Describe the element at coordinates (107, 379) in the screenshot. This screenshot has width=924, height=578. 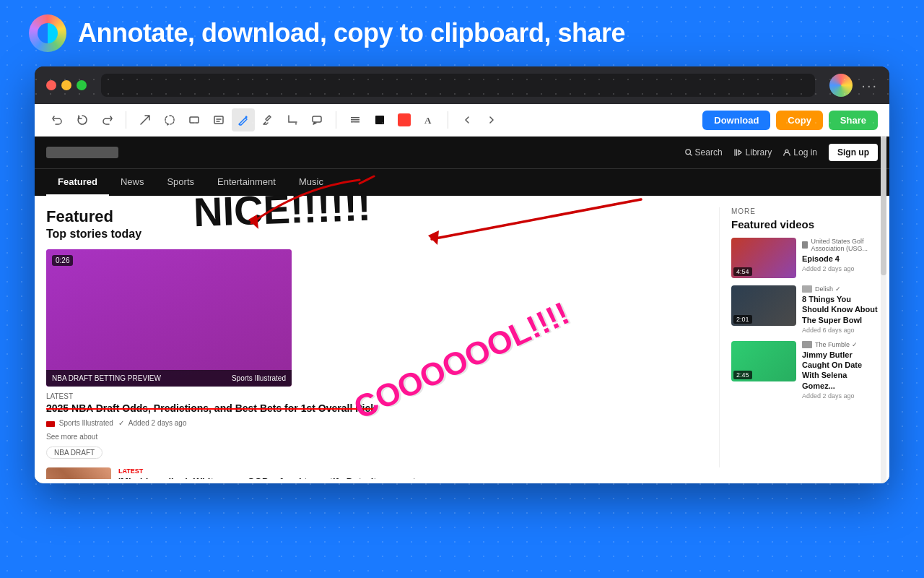
I see `video-caption-text: NBA DRAFT BETTING PREVIEW` at that location.